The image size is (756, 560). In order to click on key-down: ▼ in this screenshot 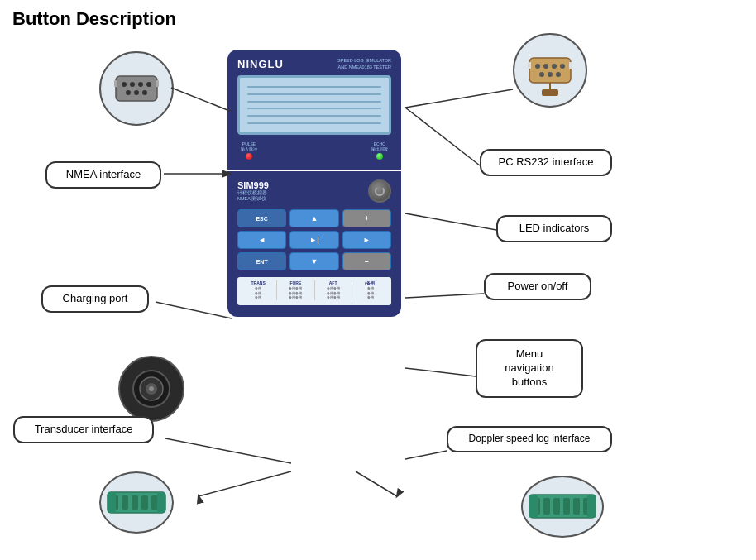, I will do `click(314, 261)`.